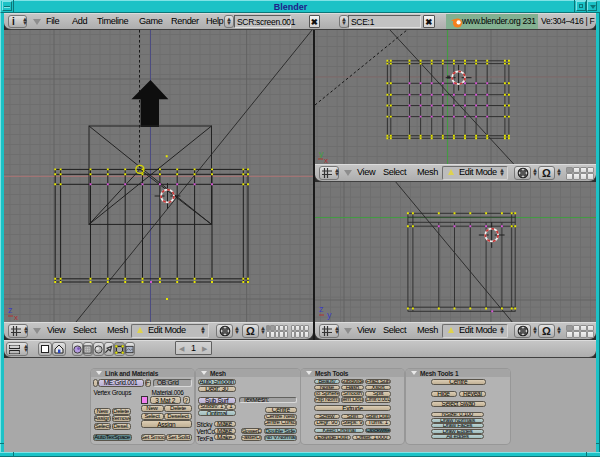  I want to click on svg-text: y, so click(330, 315).